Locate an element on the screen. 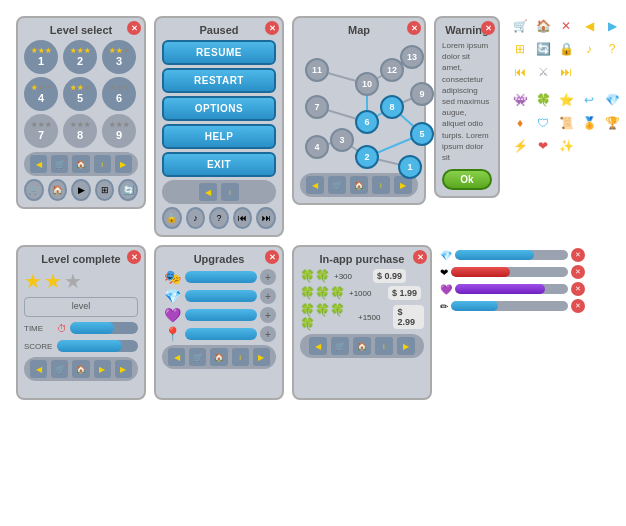  nav-home: 🏠 is located at coordinates (80, 164).